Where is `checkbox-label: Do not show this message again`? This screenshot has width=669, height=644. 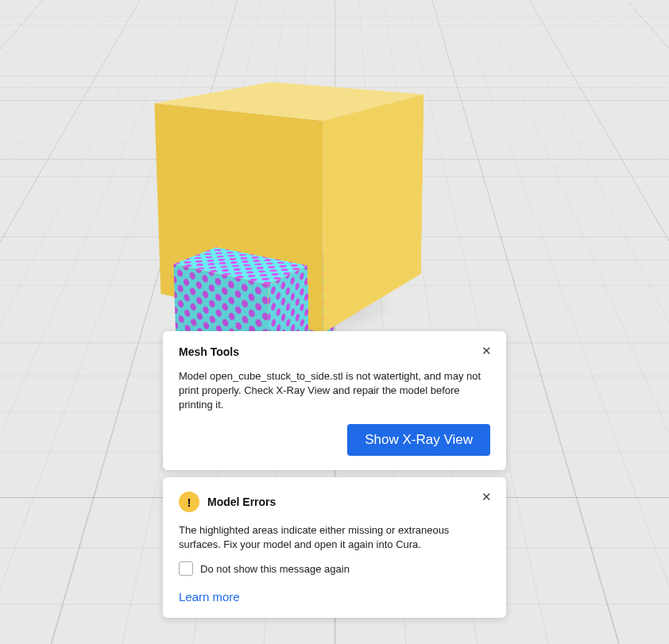
checkbox-label: Do not show this message again is located at coordinates (275, 569).